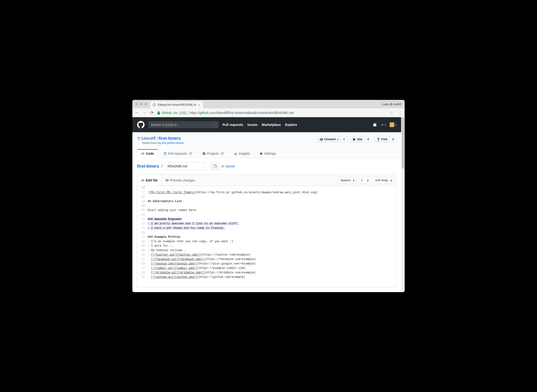  I want to click on code-line: 35 [![dribbble-alt][dribbble-img]](https…, so click(267, 273).